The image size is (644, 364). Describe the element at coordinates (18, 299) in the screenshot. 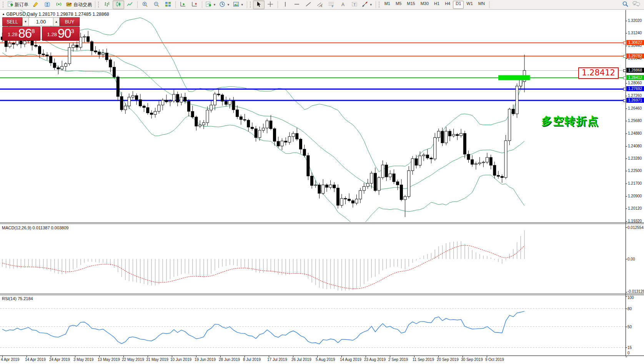

I see `rsi-indicator-label: RSI(14) 75.2184` at that location.